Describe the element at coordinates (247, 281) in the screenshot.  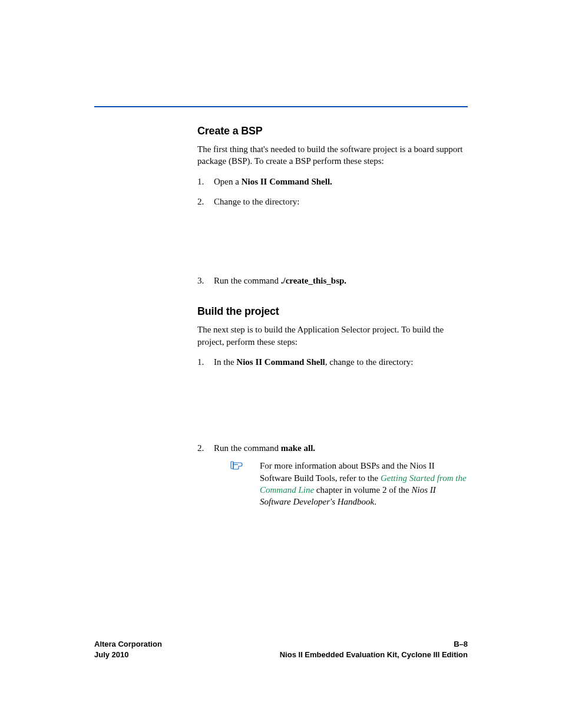
I see `step-3-text: Run the command` at that location.